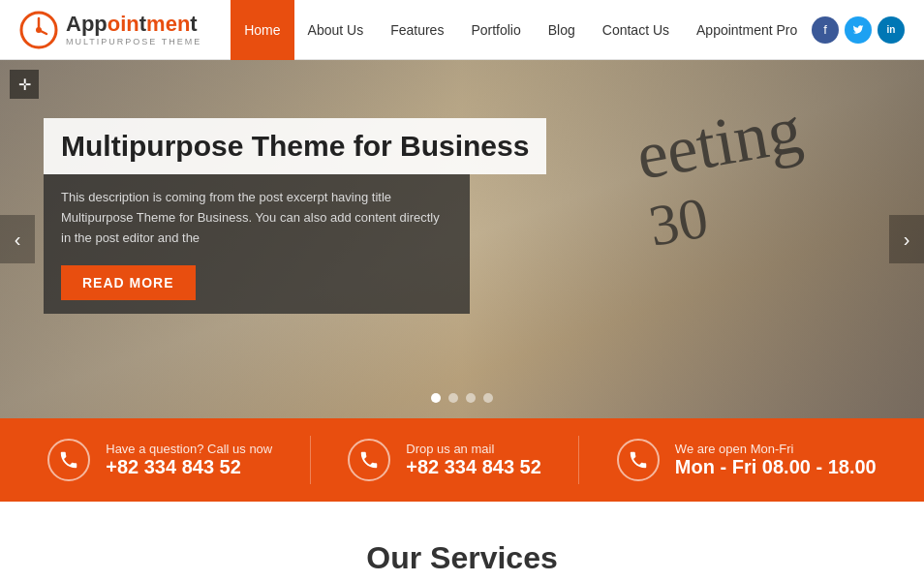 Image resolution: width=924 pixels, height=581 pixels. Describe the element at coordinates (462, 398) in the screenshot. I see `slider-dots` at that location.